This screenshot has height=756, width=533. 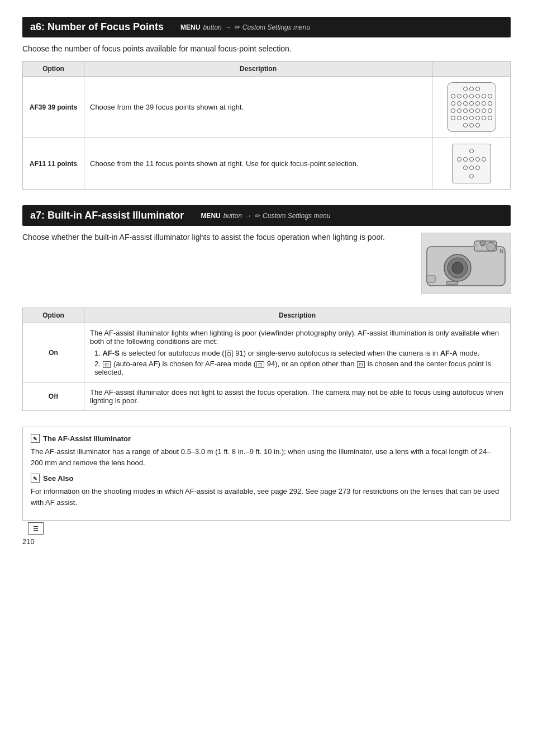 I want to click on col-header-description-a7: Description, so click(x=297, y=315).